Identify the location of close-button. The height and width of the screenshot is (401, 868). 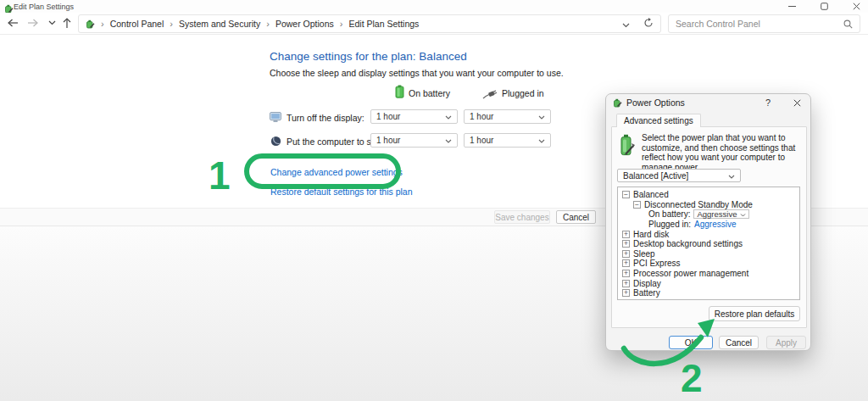
(856, 7).